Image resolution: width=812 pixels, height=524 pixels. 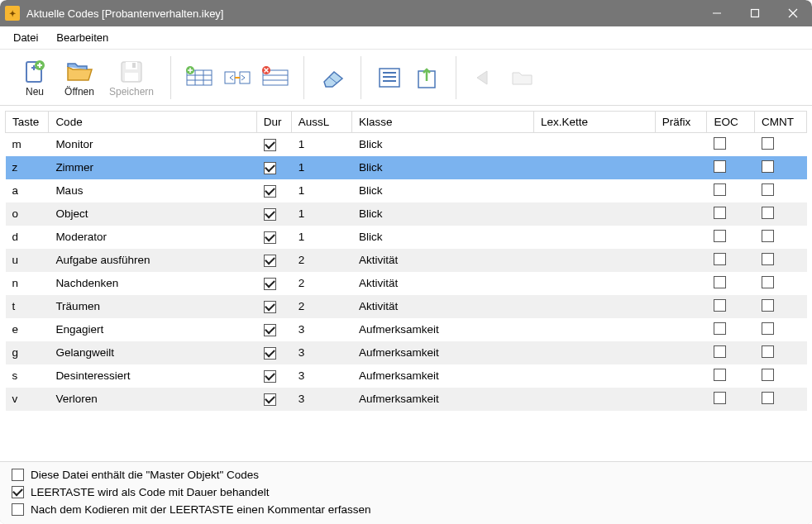 I want to click on option-comment-checkbox, so click(x=18, y=509).